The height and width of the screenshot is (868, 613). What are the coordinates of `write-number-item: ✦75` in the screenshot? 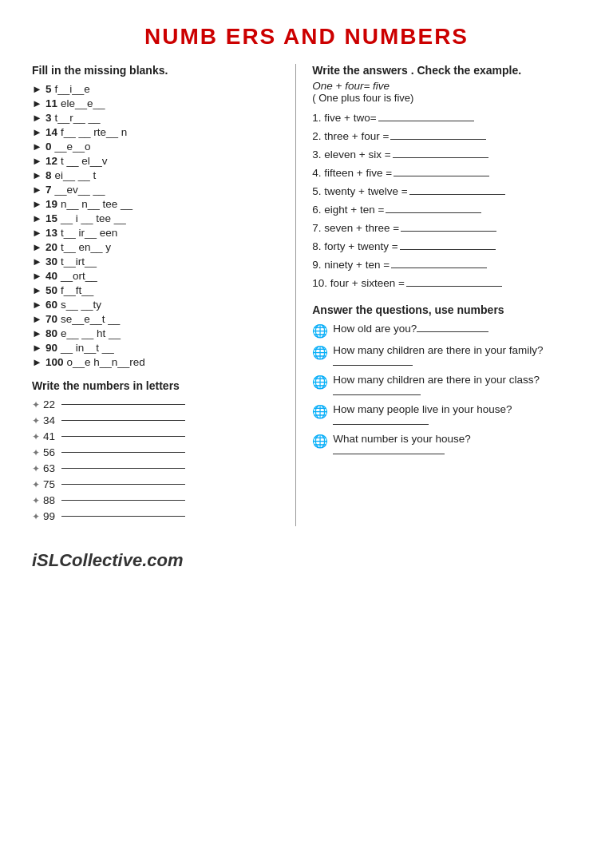 It's located at (156, 484).